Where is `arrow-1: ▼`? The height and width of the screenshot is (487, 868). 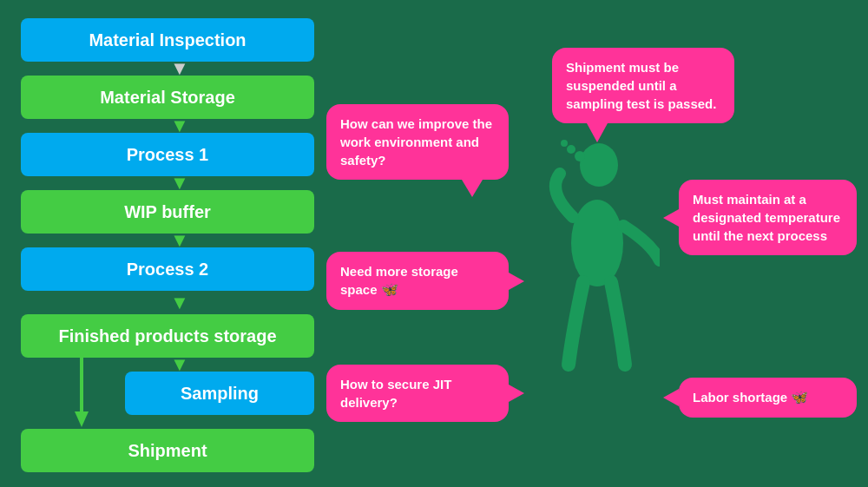 arrow-1: ▼ is located at coordinates (180, 69).